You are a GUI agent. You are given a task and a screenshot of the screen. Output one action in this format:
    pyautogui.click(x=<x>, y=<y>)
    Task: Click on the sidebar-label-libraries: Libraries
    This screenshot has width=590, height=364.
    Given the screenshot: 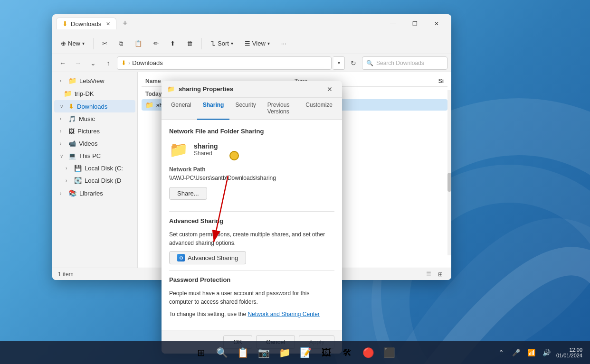 What is the action you would take?
    pyautogui.click(x=91, y=194)
    